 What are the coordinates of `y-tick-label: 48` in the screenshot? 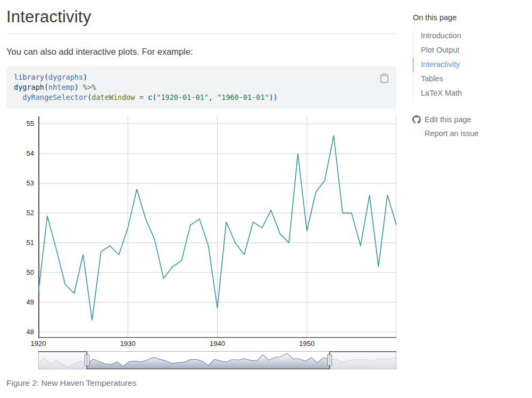 It's located at (20, 332).